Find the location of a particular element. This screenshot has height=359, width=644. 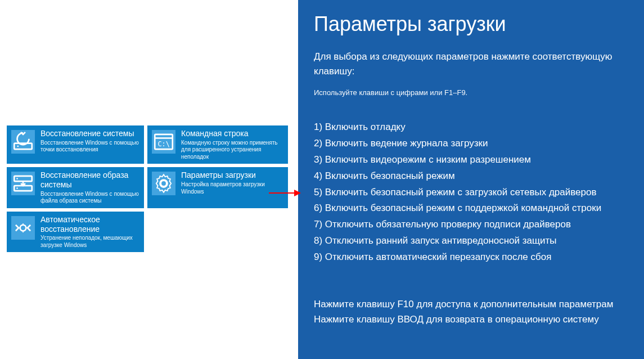

tile-desc: Настройка параметров загрузки Windows is located at coordinates (232, 188).